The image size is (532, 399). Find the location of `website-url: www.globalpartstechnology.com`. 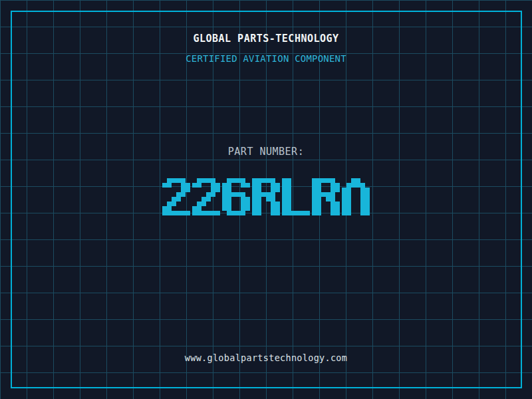

website-url: www.globalpartstechnology.com is located at coordinates (266, 358).